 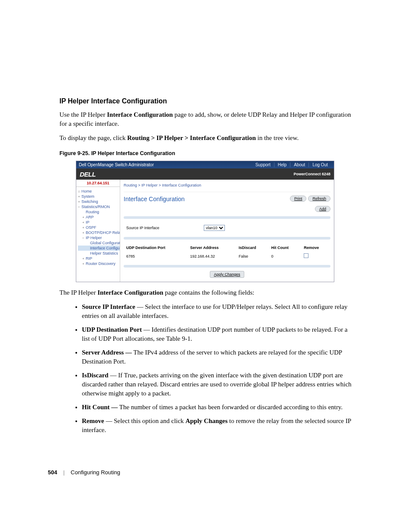 I want to click on sidebar-item: +System, so click(x=99, y=196).